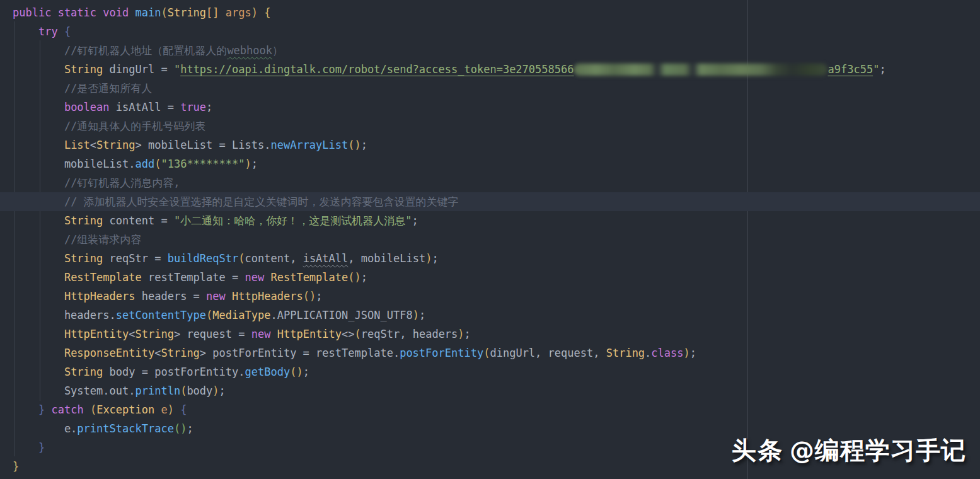 Image resolution: width=980 pixels, height=479 pixels. I want to click on code-token: reqStr, headers, so click(410, 334).